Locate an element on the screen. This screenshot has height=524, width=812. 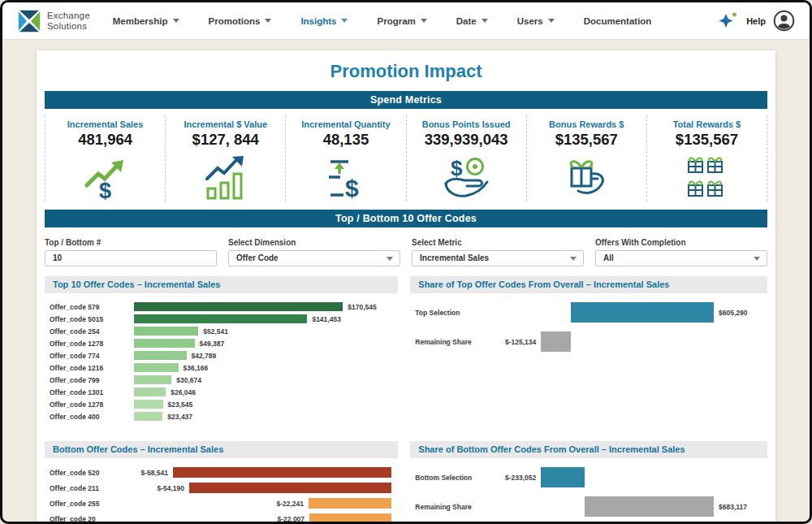
brand-name: Exchange Solutions is located at coordinates (68, 21).